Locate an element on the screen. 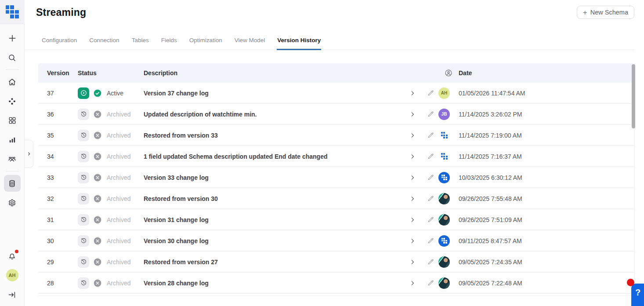 The image size is (644, 306). table-row: 28 Archived Version 28 change log 09/05/… is located at coordinates (336, 283).